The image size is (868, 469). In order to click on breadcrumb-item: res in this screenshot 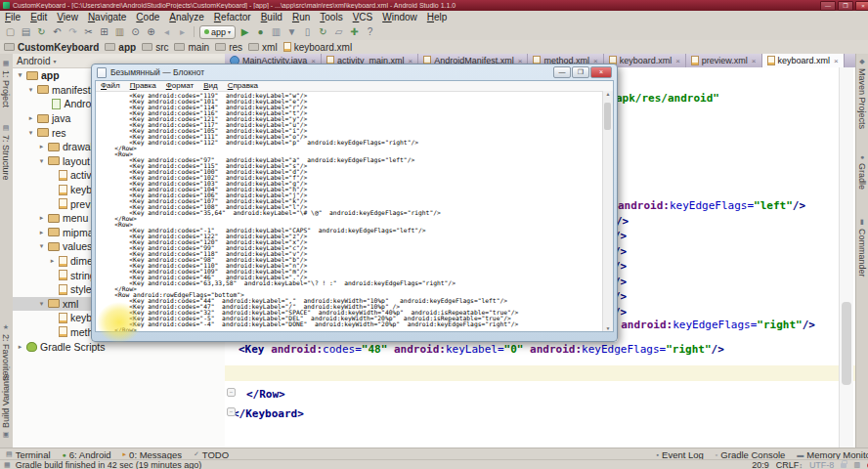, I will do `click(229, 47)`.